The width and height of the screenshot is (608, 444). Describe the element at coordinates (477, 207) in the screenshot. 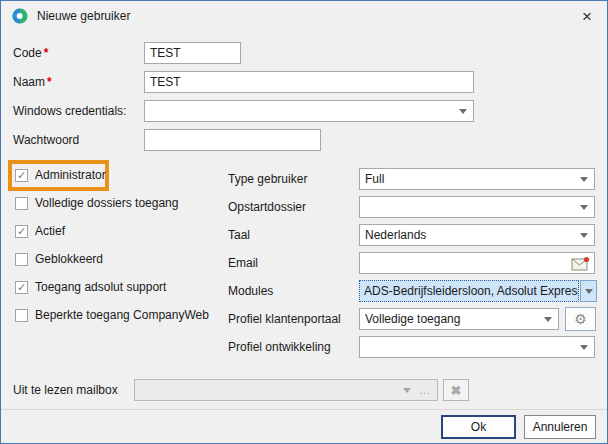

I see `opstartdossier-combo` at that location.